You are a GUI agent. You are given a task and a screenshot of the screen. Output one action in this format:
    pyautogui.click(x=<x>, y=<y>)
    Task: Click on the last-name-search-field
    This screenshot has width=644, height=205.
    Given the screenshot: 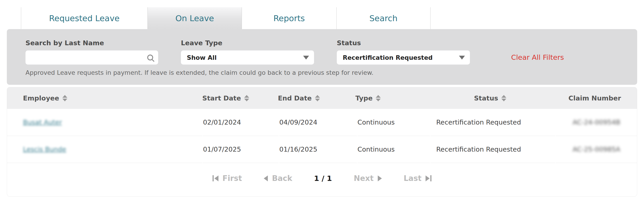 What is the action you would take?
    pyautogui.click(x=92, y=57)
    